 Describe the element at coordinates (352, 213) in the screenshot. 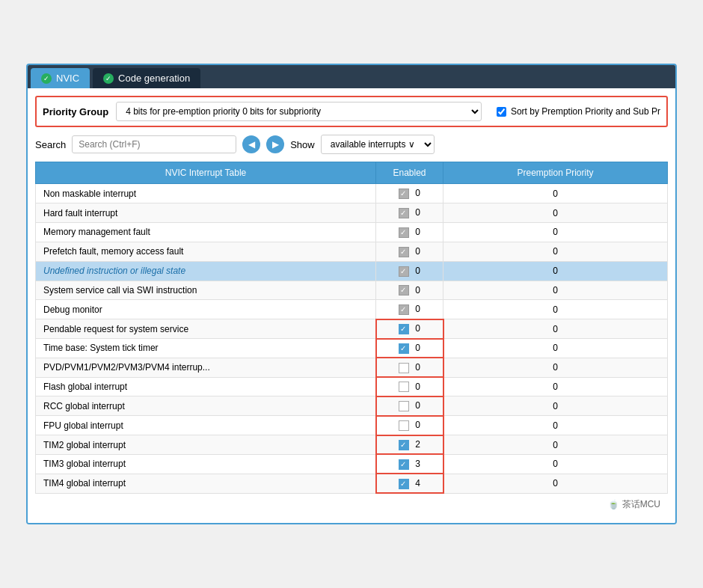

I see `table-row: Hard fault interrupt00` at that location.